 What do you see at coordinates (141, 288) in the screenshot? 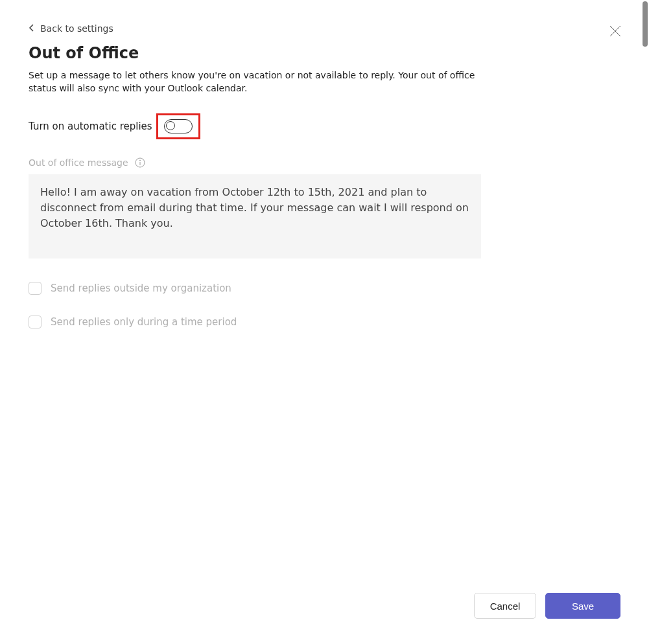
I see `outside-org-label: Send replies outside my organization` at bounding box center [141, 288].